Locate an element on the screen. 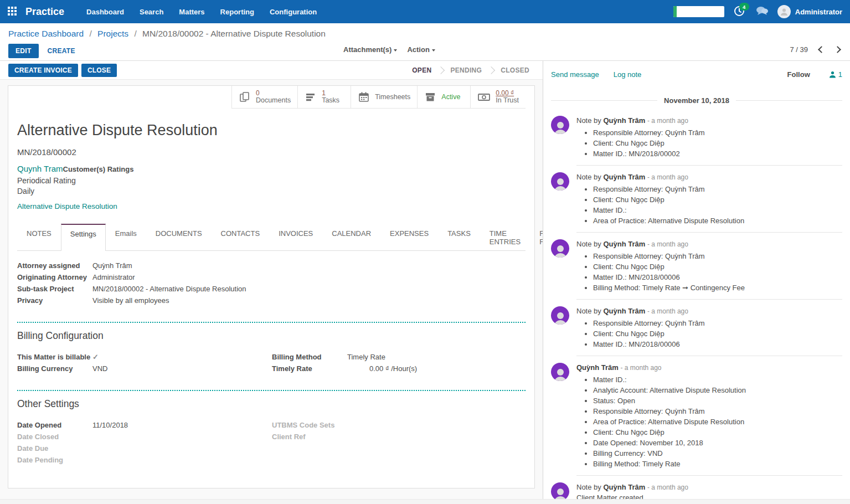 The height and width of the screenshot is (504, 850). in-trust-stat-button: 0.00 ₫In Trust is located at coordinates (498, 97).